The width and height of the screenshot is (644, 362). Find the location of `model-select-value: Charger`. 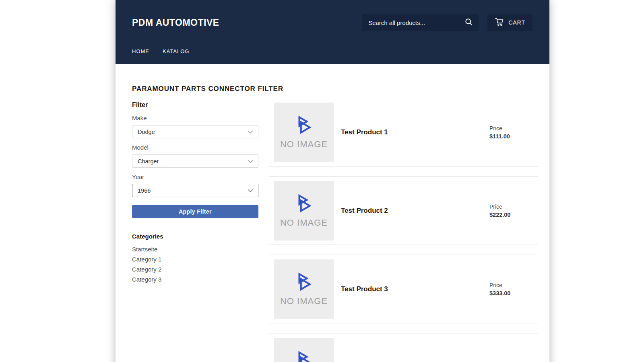

model-select-value: Charger is located at coordinates (148, 161).